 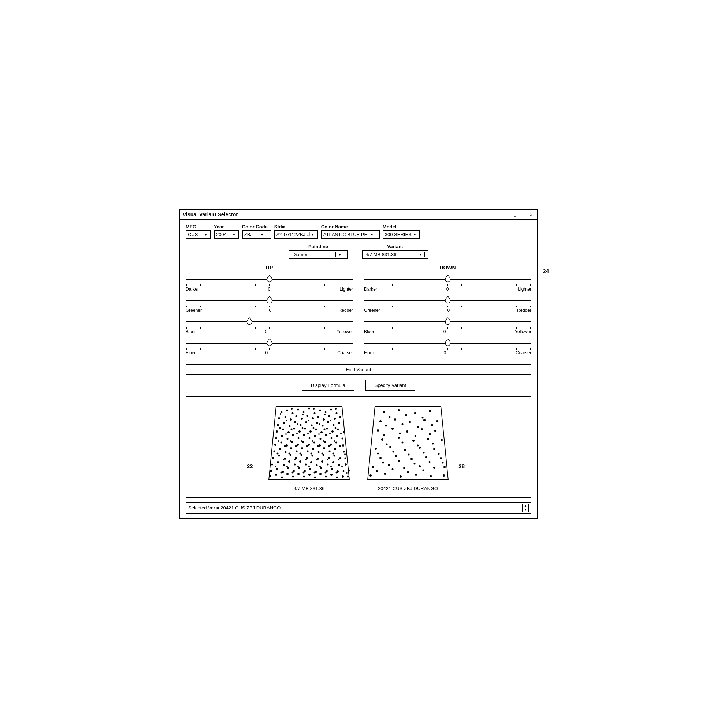 I want to click on down-label-center-2: 0, so click(x=448, y=310).